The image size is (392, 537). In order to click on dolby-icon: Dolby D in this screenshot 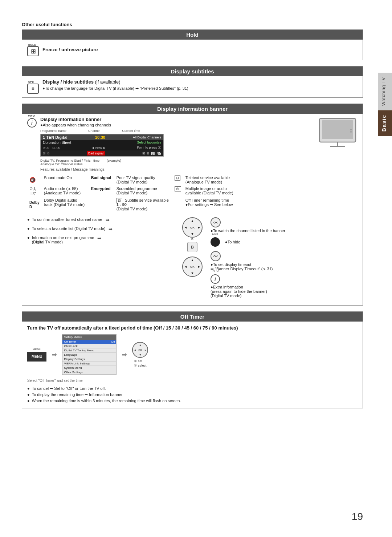, I will do `click(34, 205)`.